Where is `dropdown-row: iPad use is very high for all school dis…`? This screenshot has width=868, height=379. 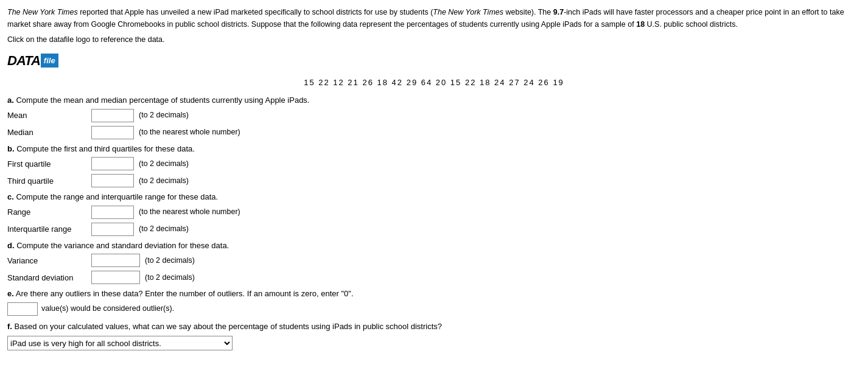 dropdown-row: iPad use is very high for all school dis… is located at coordinates (434, 343).